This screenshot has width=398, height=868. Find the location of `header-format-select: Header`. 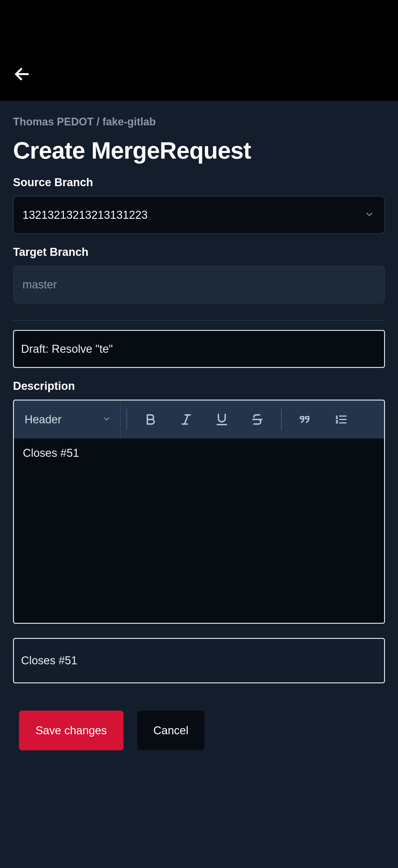

header-format-select: Header is located at coordinates (67, 420).